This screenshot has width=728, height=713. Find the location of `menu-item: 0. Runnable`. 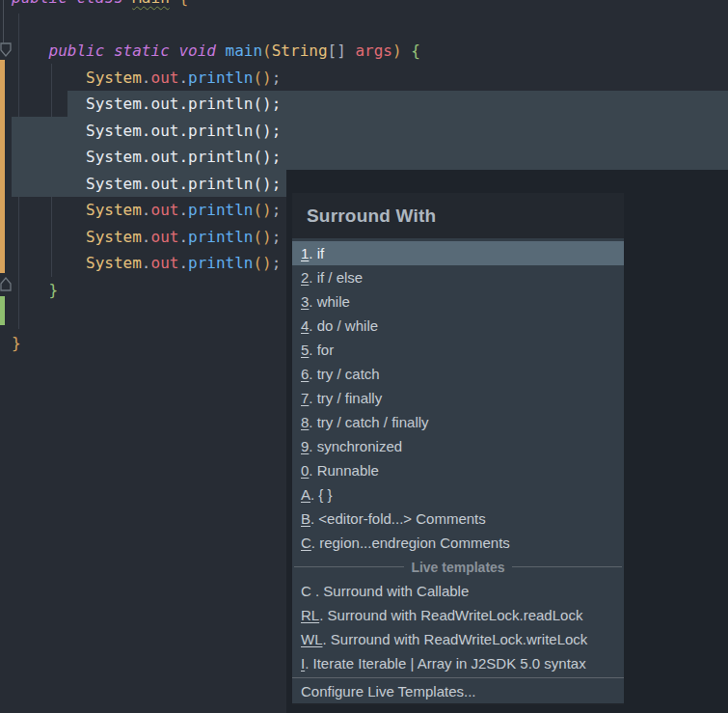

menu-item: 0. Runnable is located at coordinates (458, 471).